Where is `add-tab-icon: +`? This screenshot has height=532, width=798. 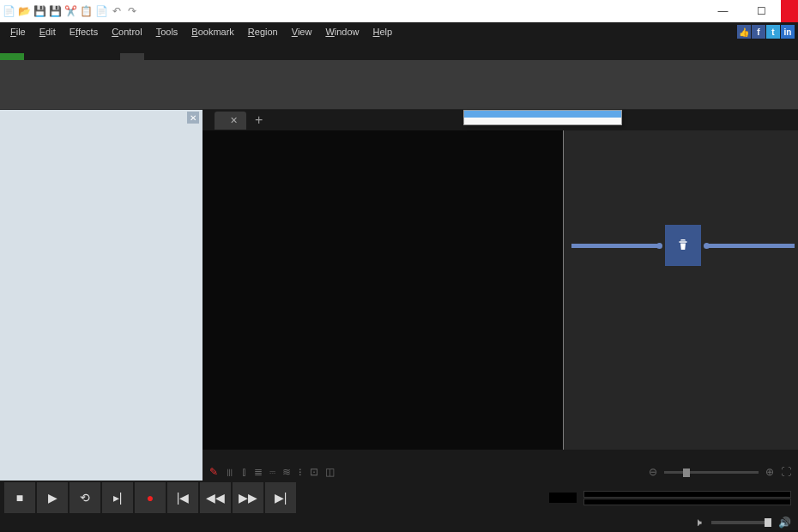 add-tab-icon: + is located at coordinates (259, 120).